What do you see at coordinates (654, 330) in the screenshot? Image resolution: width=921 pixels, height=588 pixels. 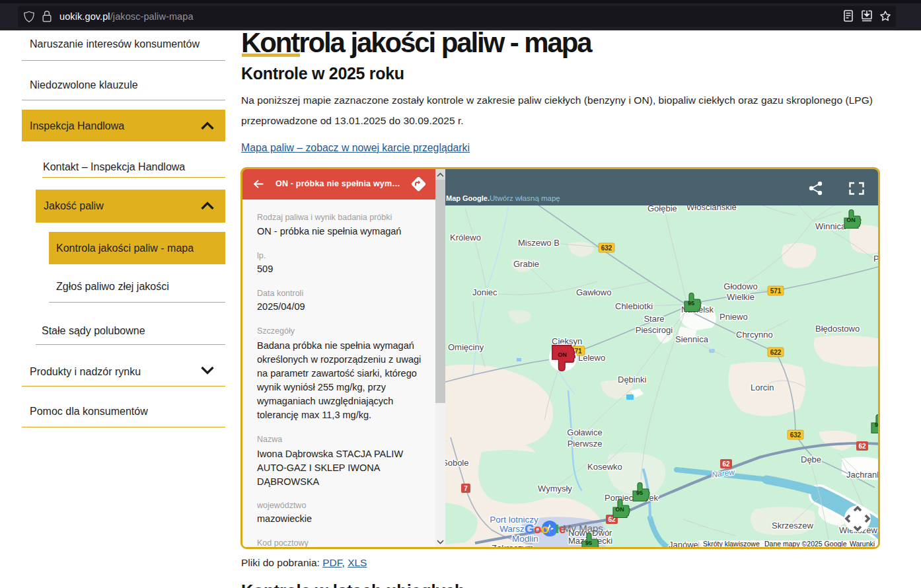 I see `svg-text: Pieścirogi` at bounding box center [654, 330].